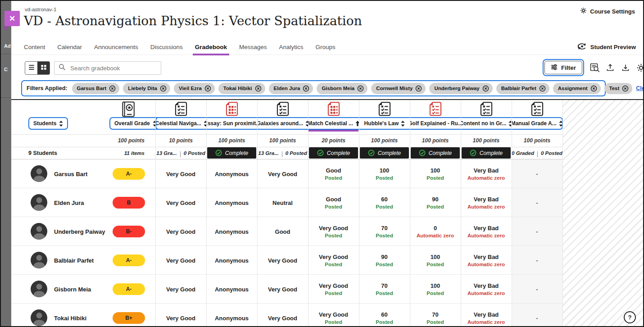  I want to click on help-button: ?, so click(630, 317).